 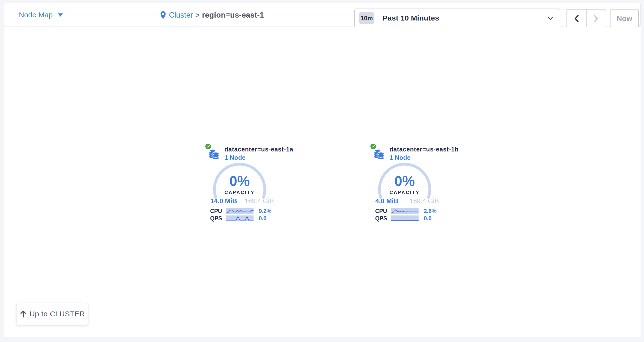 I want to click on capacity-used-value: 4.0 MiB, so click(x=387, y=201).